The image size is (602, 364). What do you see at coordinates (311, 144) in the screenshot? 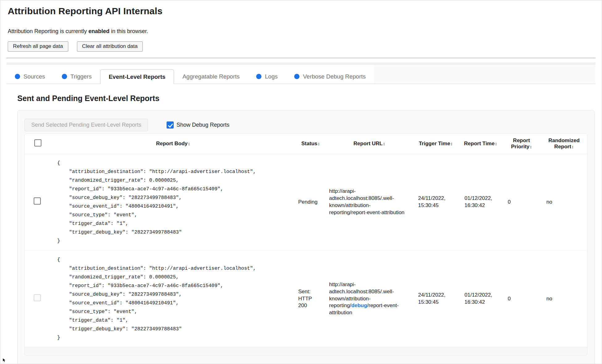
I see `column-header-status: Status↕` at bounding box center [311, 144].